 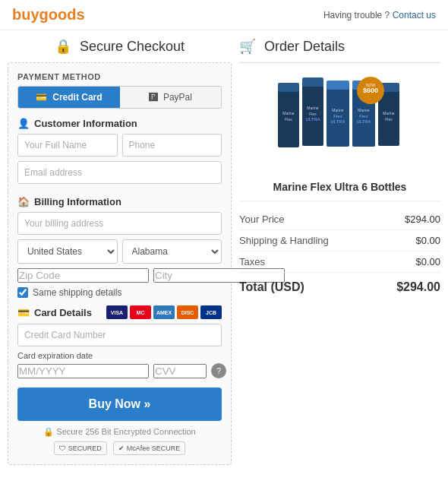 I want to click on zip-city-row, so click(x=120, y=275).